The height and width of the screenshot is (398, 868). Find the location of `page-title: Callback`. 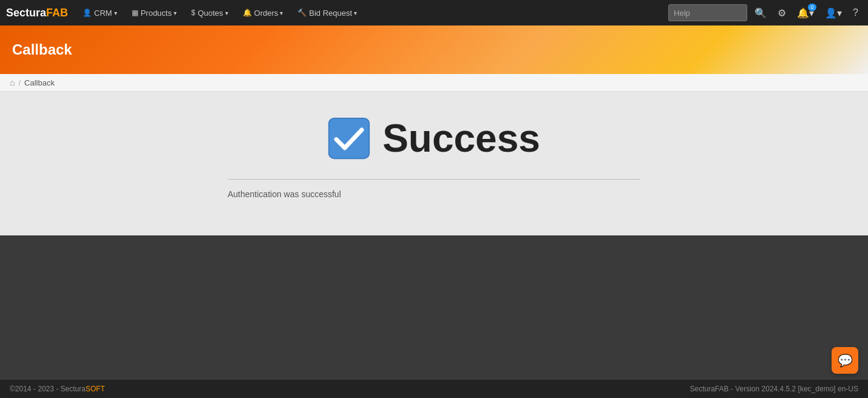

page-title: Callback is located at coordinates (42, 50).